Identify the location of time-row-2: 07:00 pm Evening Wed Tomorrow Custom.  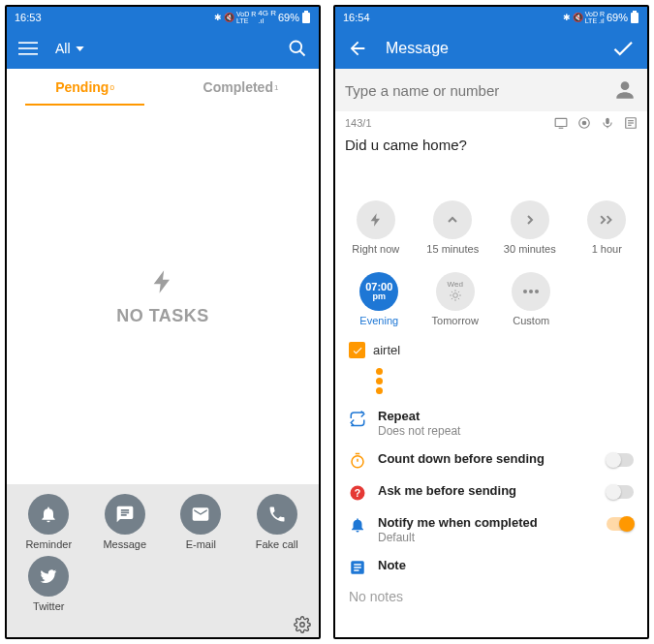
(491, 300).